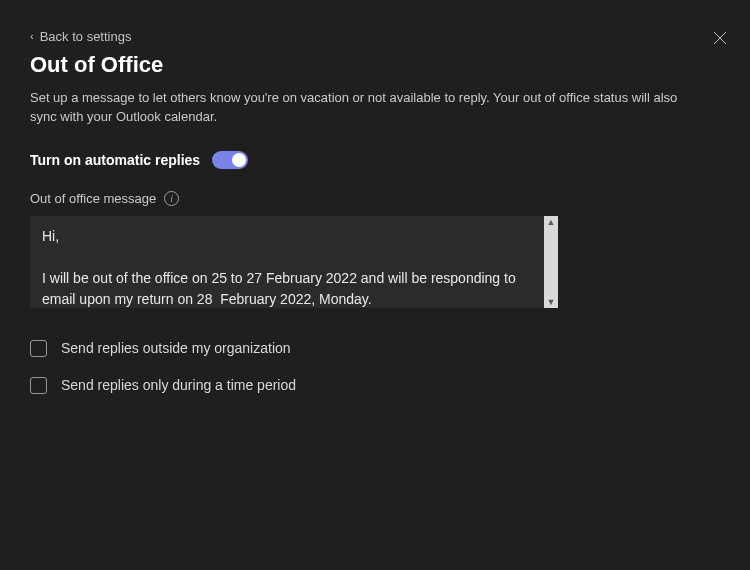 The width and height of the screenshot is (750, 570). Describe the element at coordinates (375, 348) in the screenshot. I see `outside-org-option: Send replies outside my organization` at that location.